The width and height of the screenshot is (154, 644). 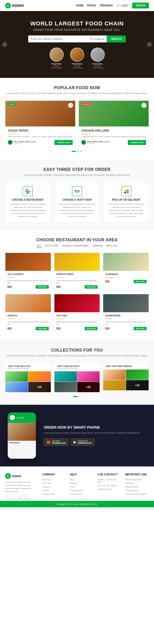 I want to click on add-btn-2: ADD NOW, so click(x=91, y=287).